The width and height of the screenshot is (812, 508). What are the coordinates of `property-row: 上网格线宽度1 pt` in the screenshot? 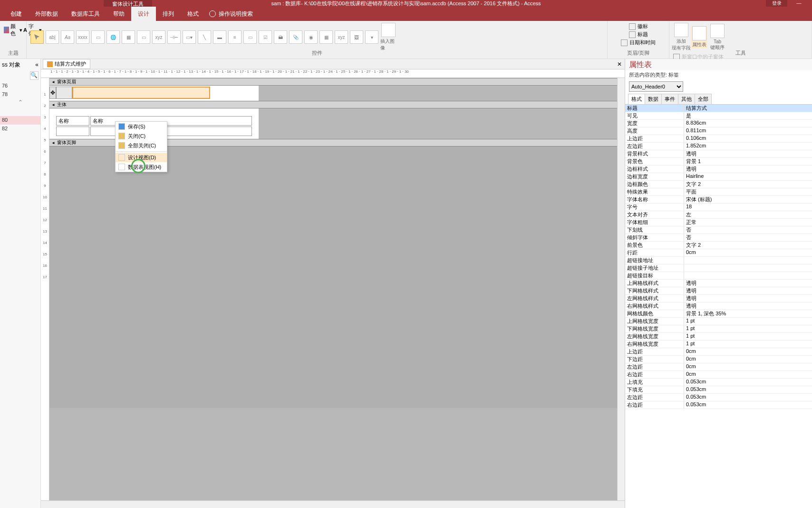 It's located at (719, 322).